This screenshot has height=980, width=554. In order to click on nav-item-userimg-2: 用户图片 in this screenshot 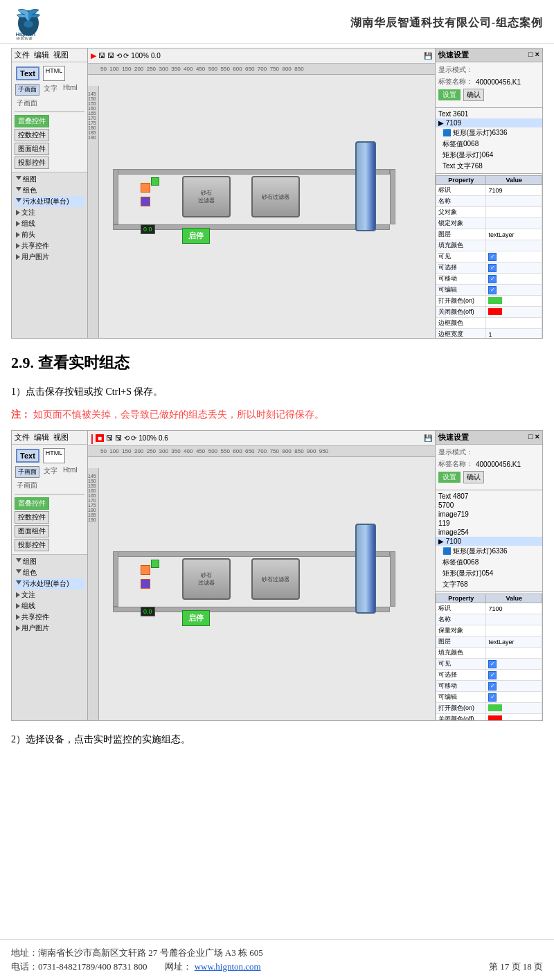, I will do `click(50, 628)`.